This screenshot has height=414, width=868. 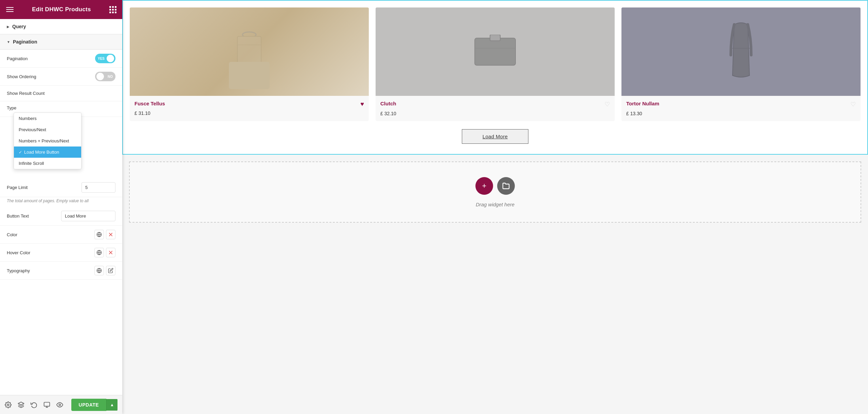 I want to click on hover-color-global-icon, so click(x=99, y=253).